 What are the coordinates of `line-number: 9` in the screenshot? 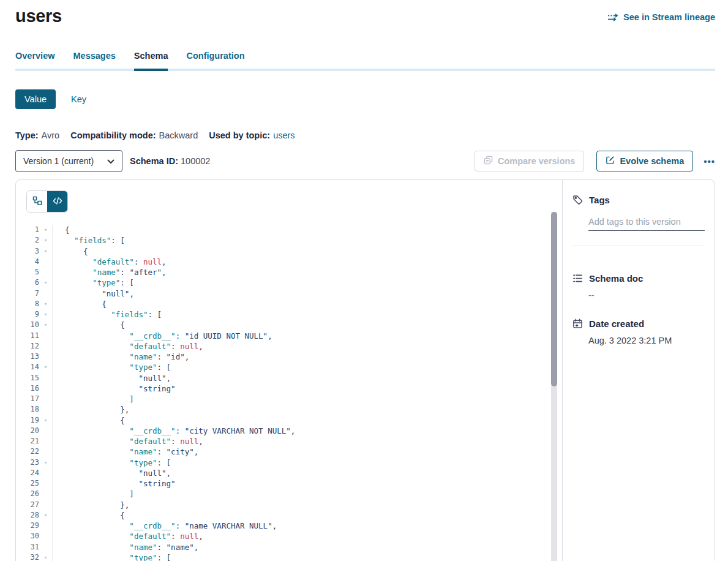 It's located at (28, 315).